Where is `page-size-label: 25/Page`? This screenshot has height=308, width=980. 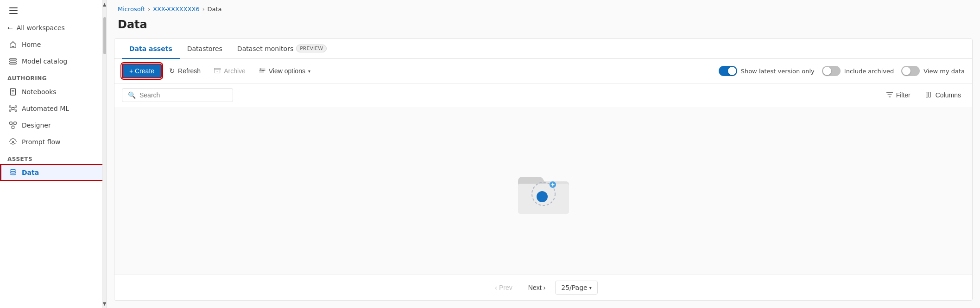 page-size-label: 25/Page is located at coordinates (574, 288).